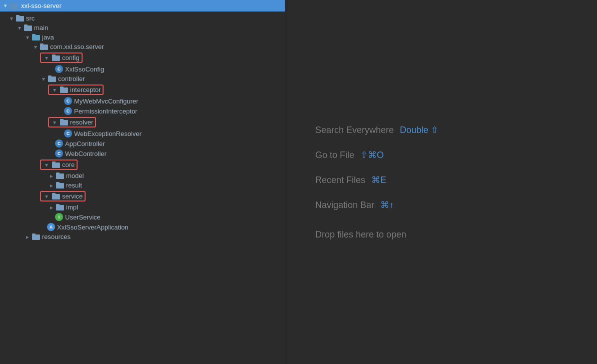 This screenshot has height=364, width=597. What do you see at coordinates (142, 196) in the screenshot?
I see `tree-item-service: service` at bounding box center [142, 196].